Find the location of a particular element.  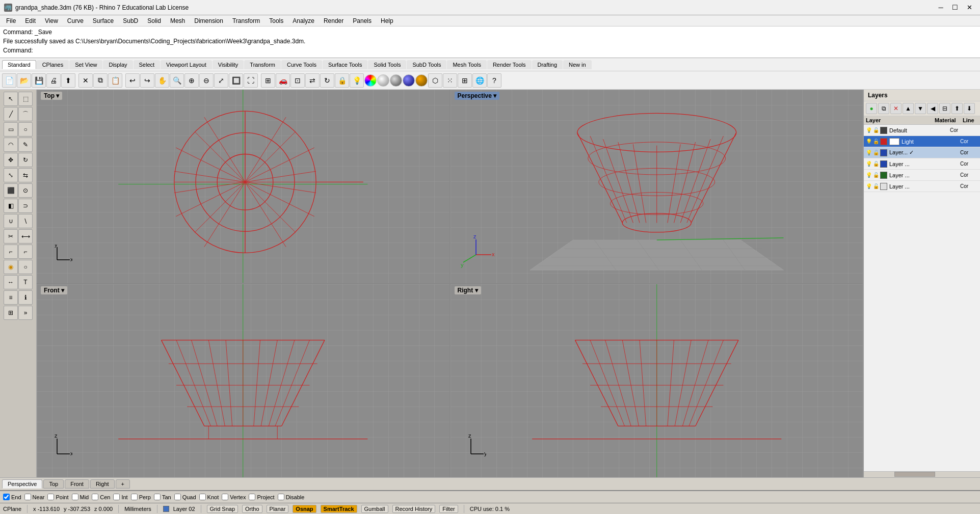

vp-tab-top: Top is located at coordinates (54, 484).